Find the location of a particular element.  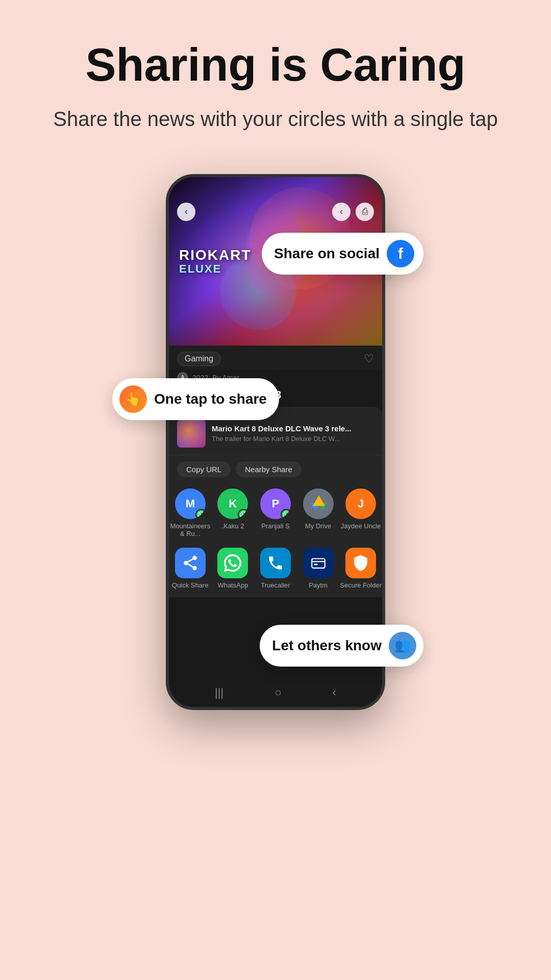

contact-name: Jaydee Uncle is located at coordinates (361, 526).